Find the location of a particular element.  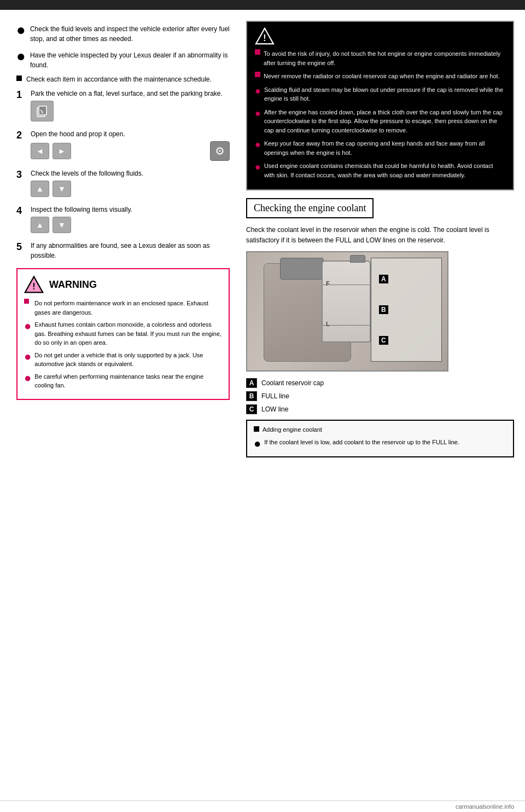

label-row-C: C LOW line is located at coordinates (380, 409).